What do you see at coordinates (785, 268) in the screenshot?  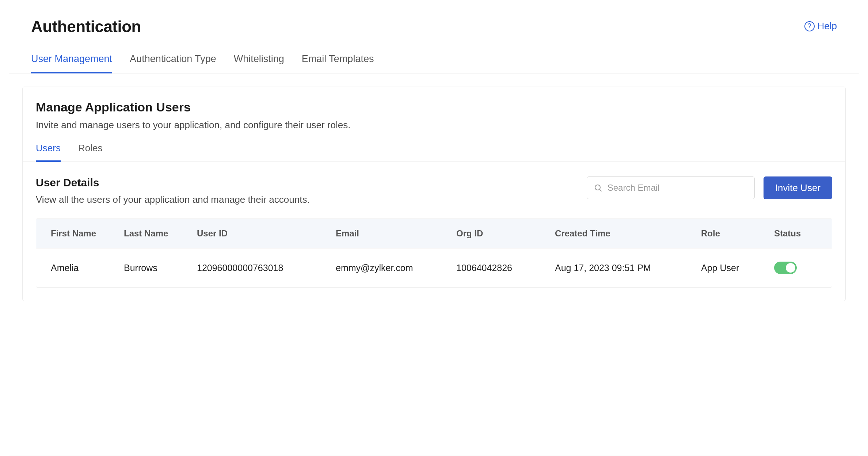 I see `status-toggle` at bounding box center [785, 268].